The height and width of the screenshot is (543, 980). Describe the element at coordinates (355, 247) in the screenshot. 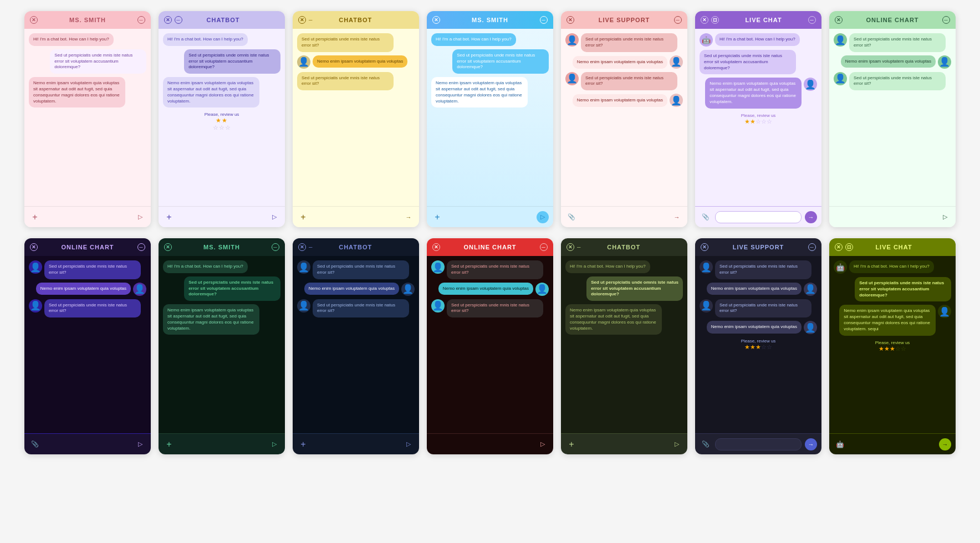

I see `window-title: CHATBOT` at that location.